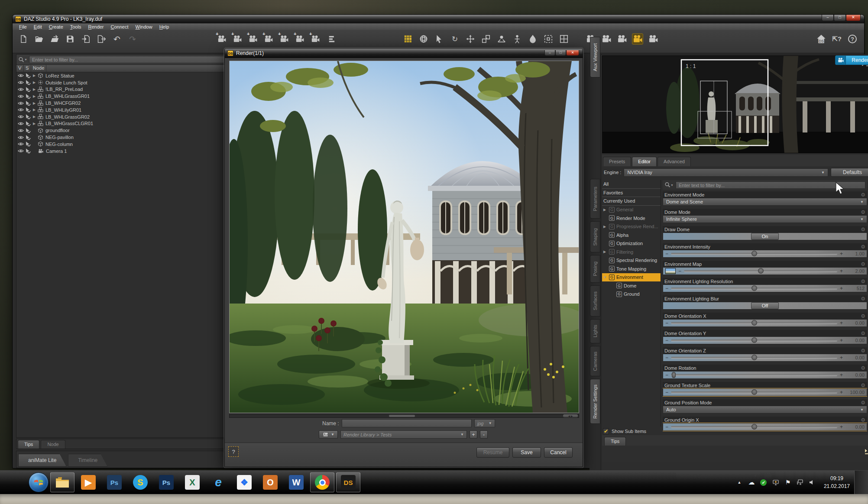 The height and width of the screenshot is (504, 868). I want to click on menu-file: File, so click(23, 27).